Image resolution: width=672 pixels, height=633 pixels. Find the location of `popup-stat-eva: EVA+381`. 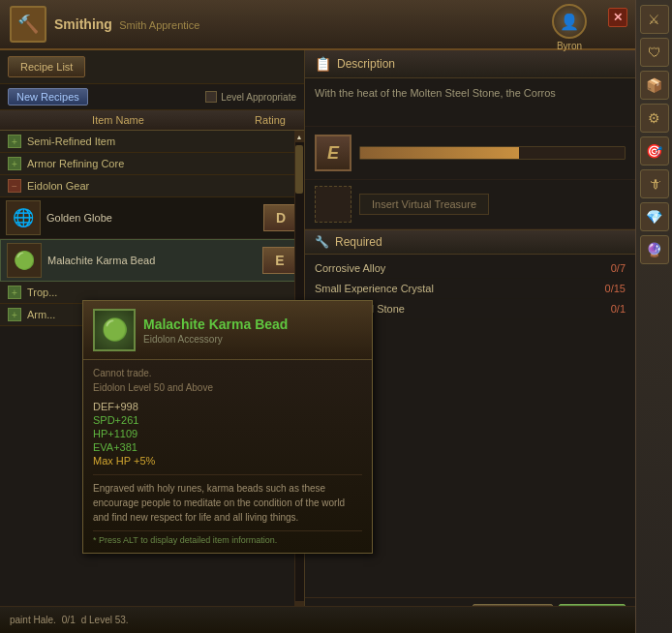

popup-stat-eva: EVA+381 is located at coordinates (228, 447).